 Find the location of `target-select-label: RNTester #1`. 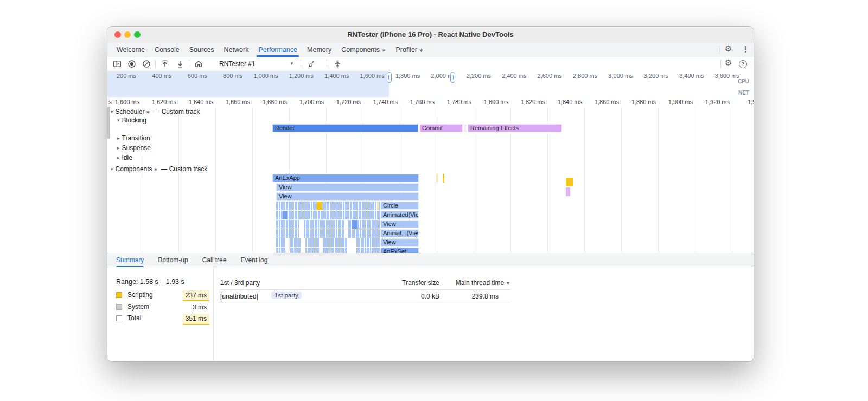

target-select-label: RNTester #1 is located at coordinates (238, 64).